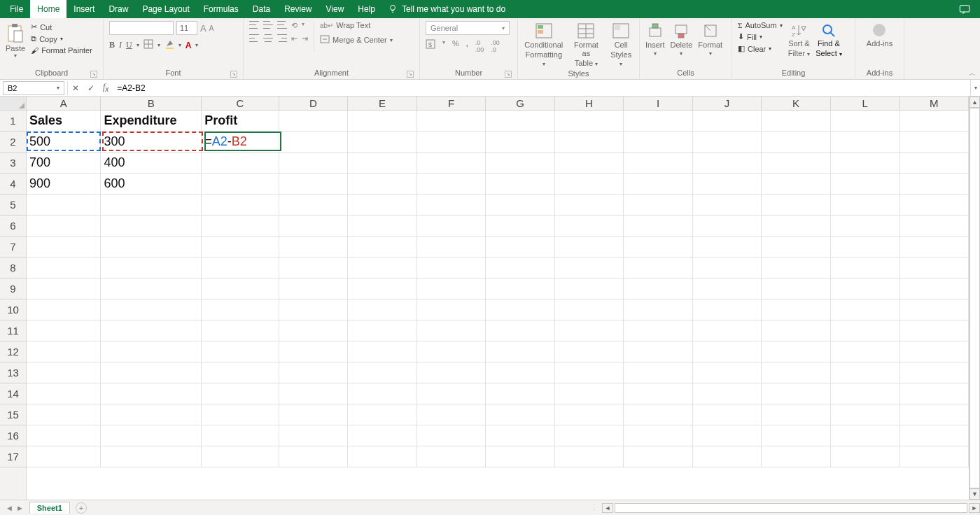 The image size is (980, 515). Describe the element at coordinates (314, 351) in the screenshot. I see `cell-D12` at that location.